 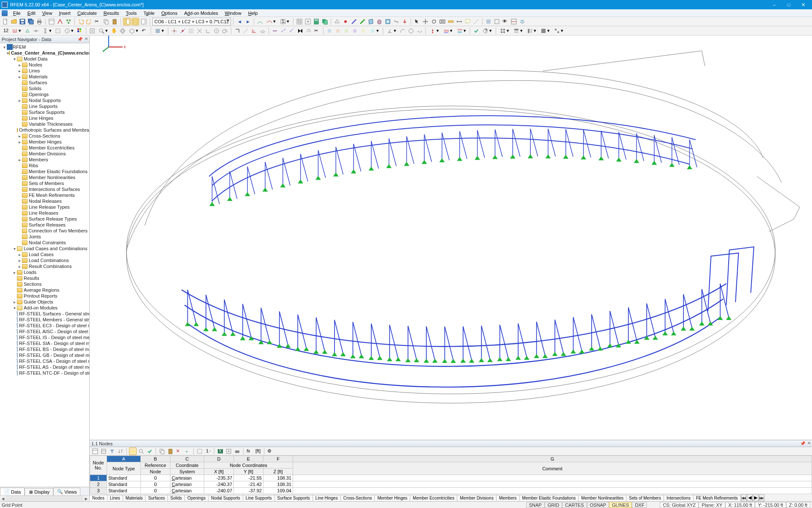 I want to click on table-tab: Member Hinges, so click(x=392, y=498).